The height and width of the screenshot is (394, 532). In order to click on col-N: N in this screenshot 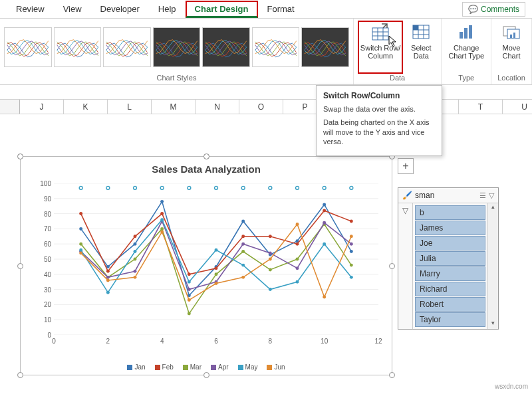, I will do `click(217, 106)`.